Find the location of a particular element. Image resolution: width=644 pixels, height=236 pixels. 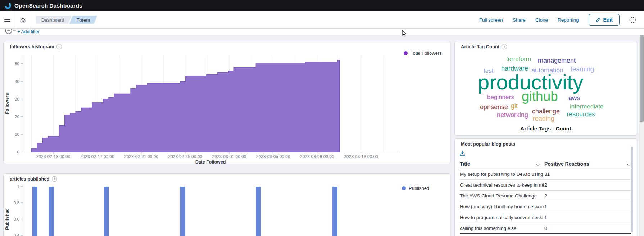

cell-title: My setup for publishing to Dev.to using is located at coordinates (502, 174).